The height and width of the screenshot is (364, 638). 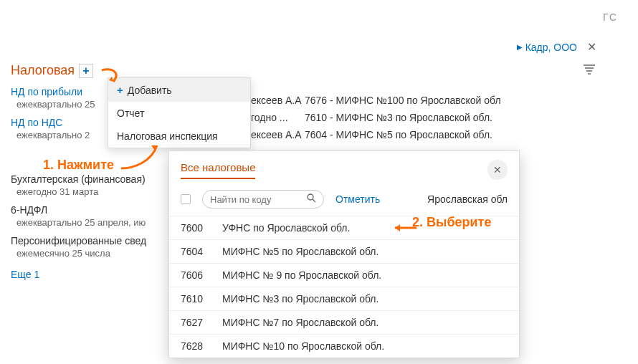 I want to click on filter-icon, so click(x=589, y=70).